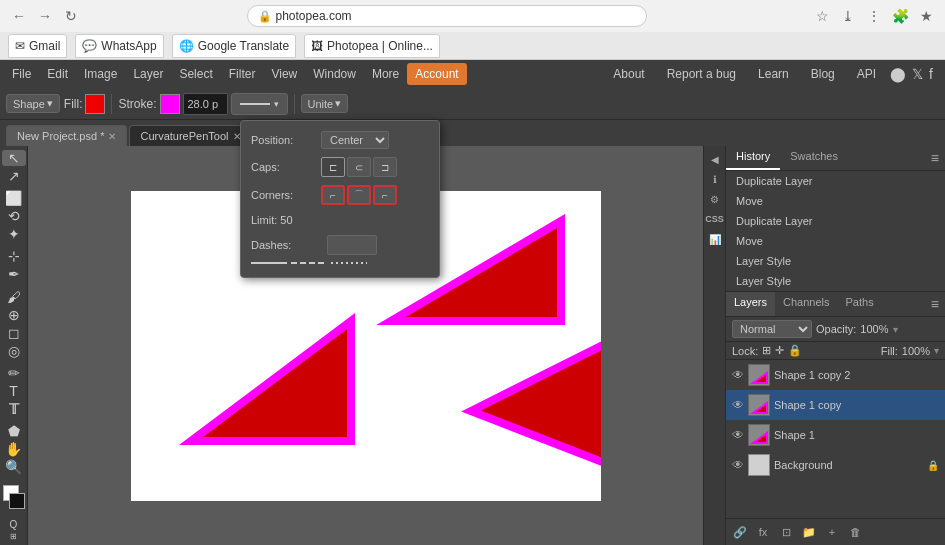 This screenshot has height=545, width=945. Describe the element at coordinates (100, 74) in the screenshot. I see `menu-image: Image` at that location.